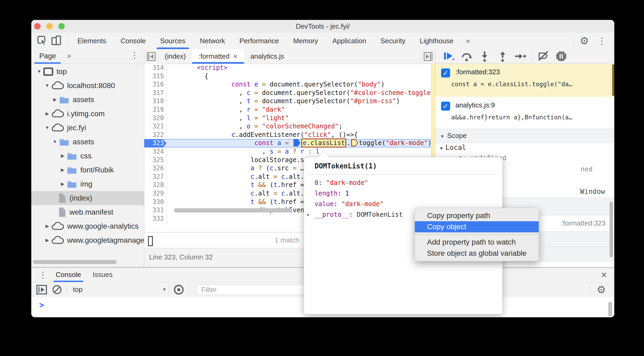 This screenshot has width=644, height=356. I want to click on context-dropdown-icon: ▼, so click(164, 290).